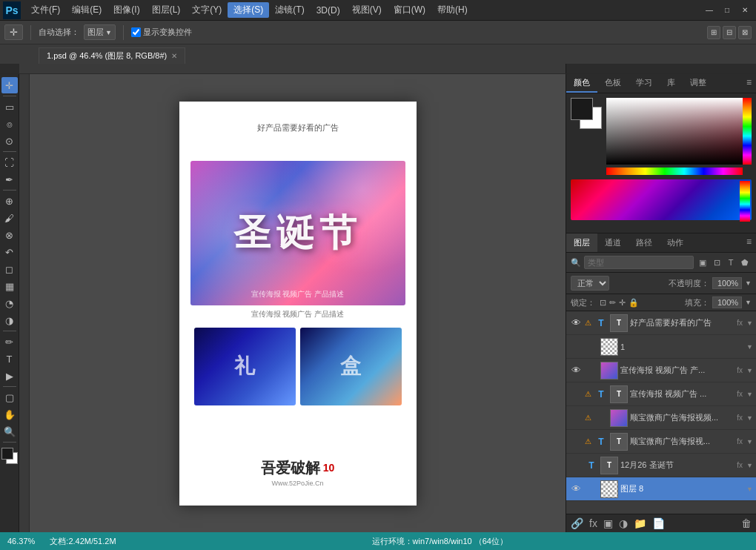 The width and height of the screenshot is (756, 550). Describe the element at coordinates (10, 320) in the screenshot. I see `dodge-tool: ◑` at that location.